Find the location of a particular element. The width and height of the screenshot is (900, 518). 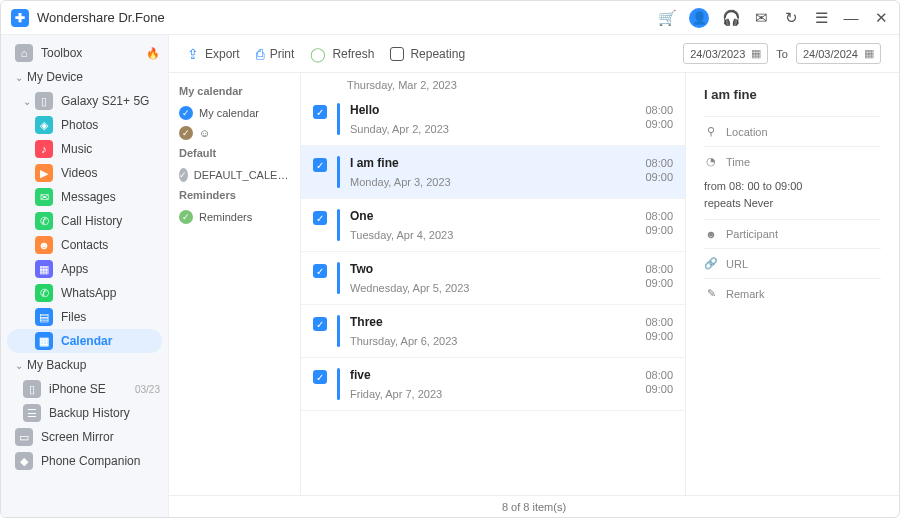

sidebar-item-photos: ◈Photos is located at coordinates (84, 125).